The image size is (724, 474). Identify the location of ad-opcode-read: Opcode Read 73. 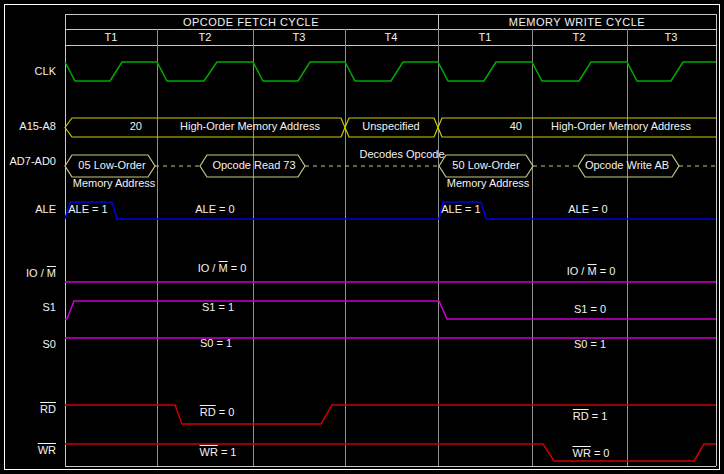
(254, 165).